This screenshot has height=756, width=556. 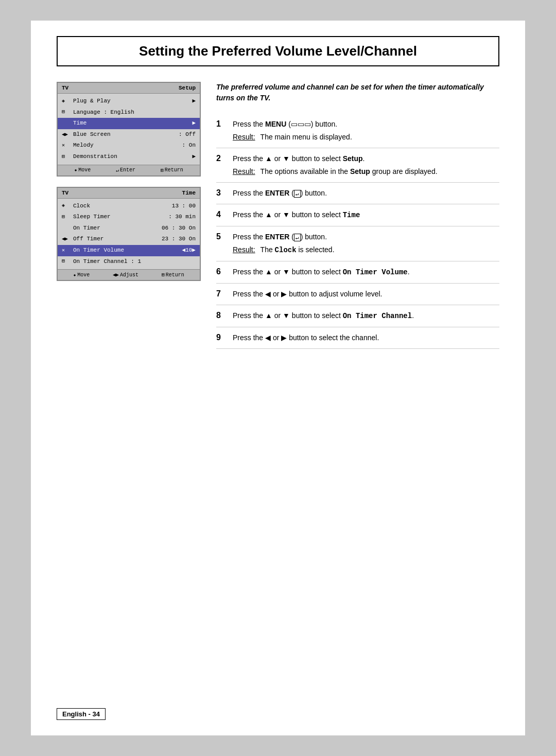 What do you see at coordinates (366, 244) in the screenshot?
I see `step-content-5: Press the ENTER (↵) button. Result: The …` at bounding box center [366, 244].